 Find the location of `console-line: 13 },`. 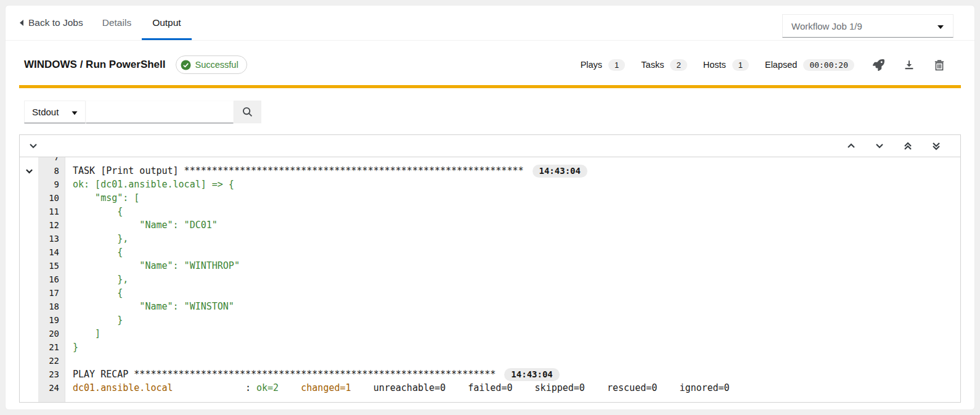

console-line: 13 }, is located at coordinates (490, 239).